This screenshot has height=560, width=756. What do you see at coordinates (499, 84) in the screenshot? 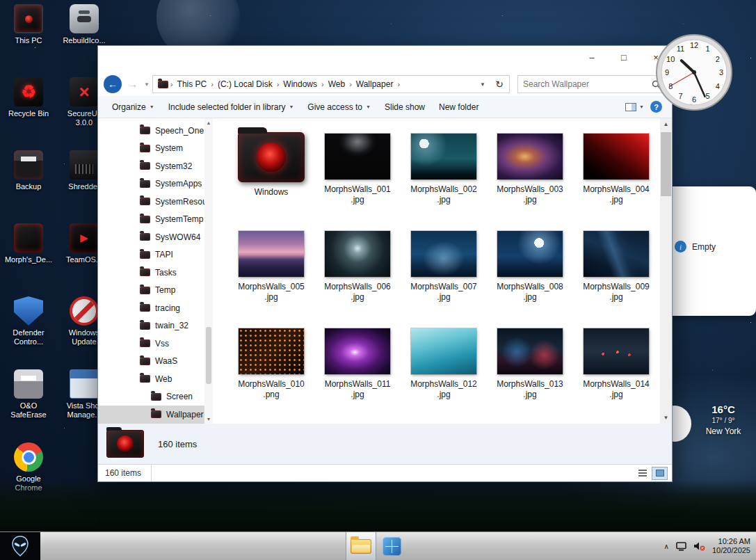
I see `refresh-icon: ↻` at bounding box center [499, 84].